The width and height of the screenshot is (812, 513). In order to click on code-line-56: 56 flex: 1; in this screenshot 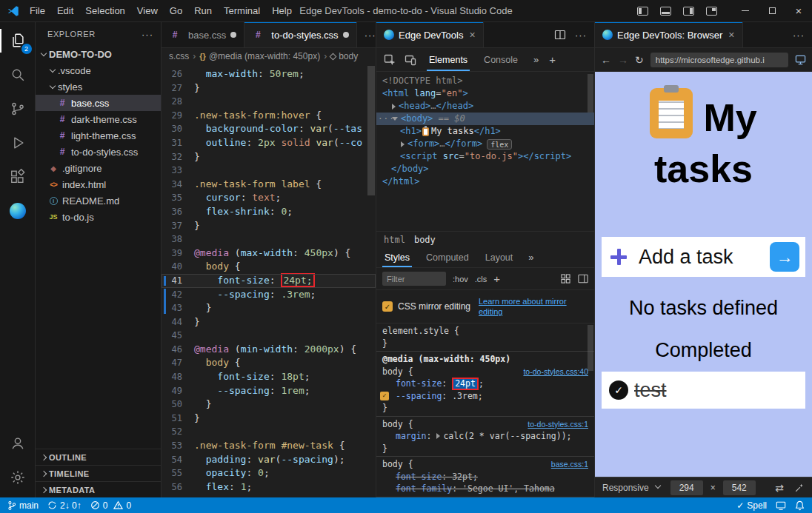, I will do `click(268, 487)`.